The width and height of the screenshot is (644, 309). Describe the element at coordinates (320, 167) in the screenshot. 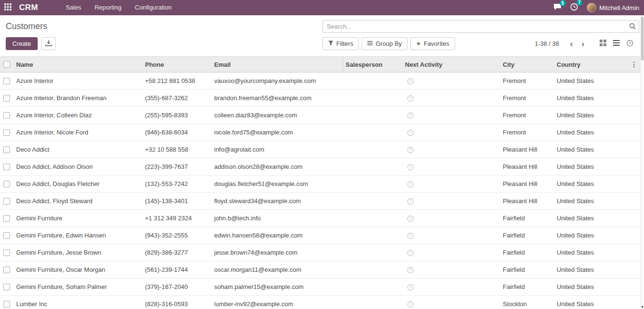

I see `table-row: Deco Addict, Addison Olson (223)-399-763…` at that location.